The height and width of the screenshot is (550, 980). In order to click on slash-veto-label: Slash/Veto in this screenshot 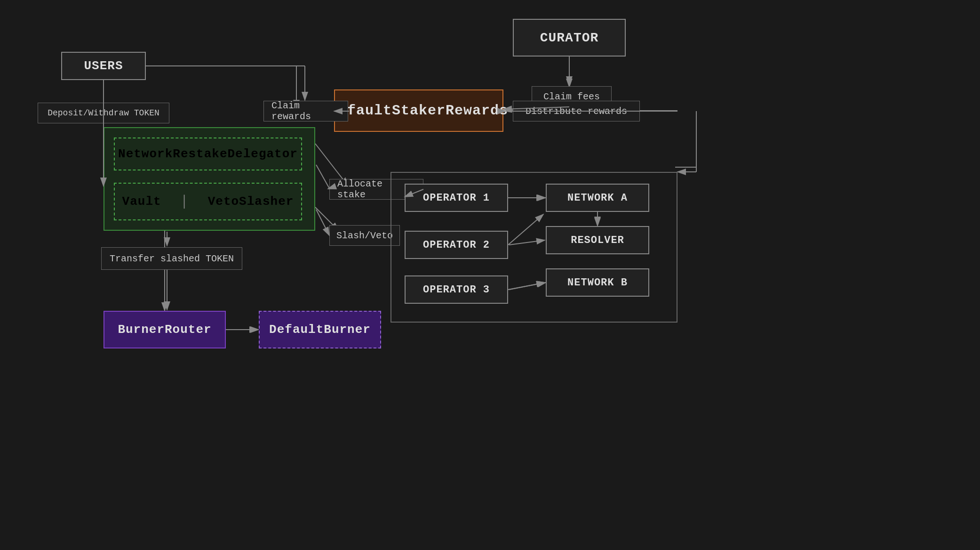, I will do `click(365, 235)`.